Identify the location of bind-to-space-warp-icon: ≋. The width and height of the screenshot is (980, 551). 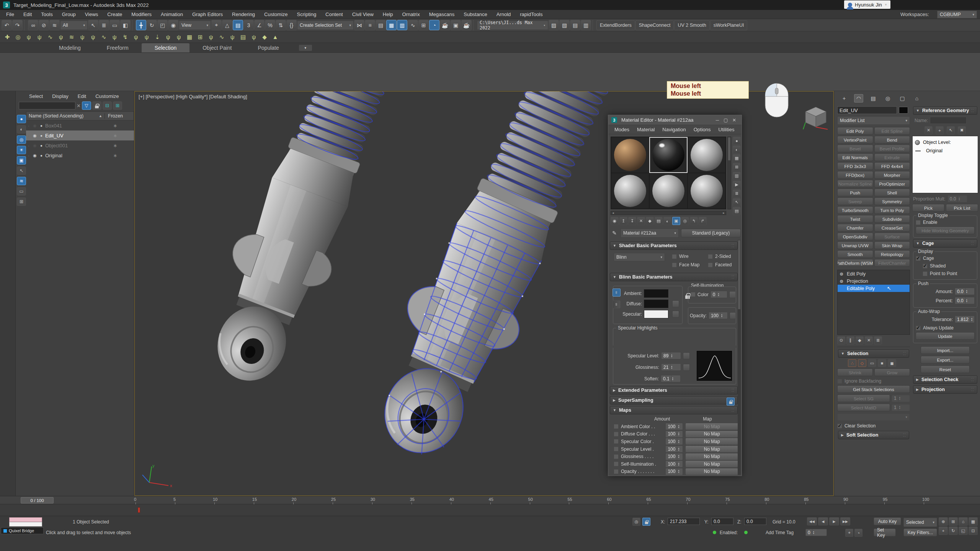
(54, 25).